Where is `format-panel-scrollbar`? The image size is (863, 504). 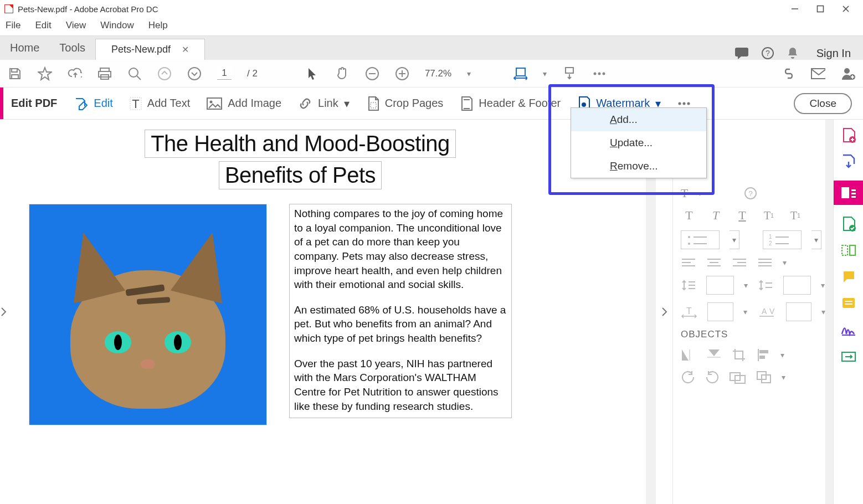
format-panel-scrollbar is located at coordinates (829, 312).